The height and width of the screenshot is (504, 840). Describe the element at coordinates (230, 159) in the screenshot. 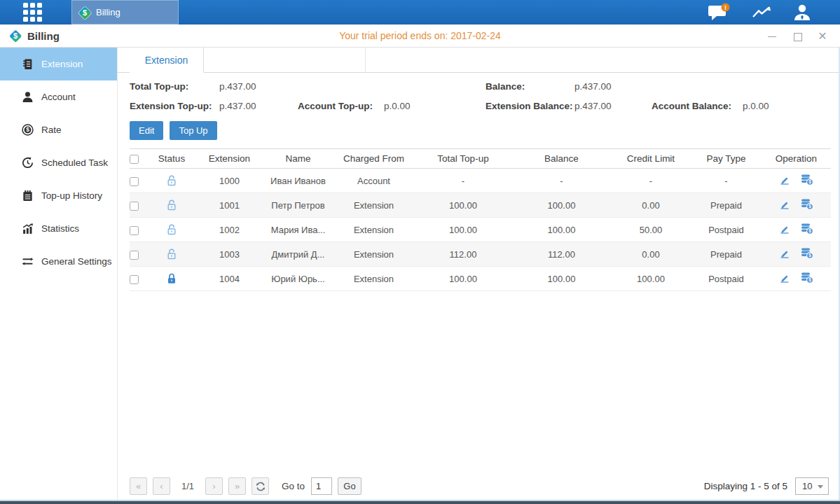

I see `column-header: Extension` at that location.